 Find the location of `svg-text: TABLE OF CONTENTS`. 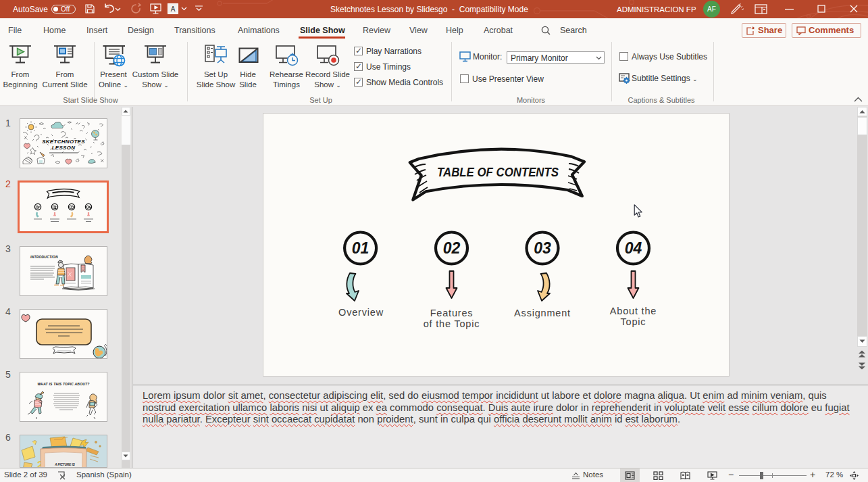

svg-text: TABLE OF CONTENTS is located at coordinates (498, 172).